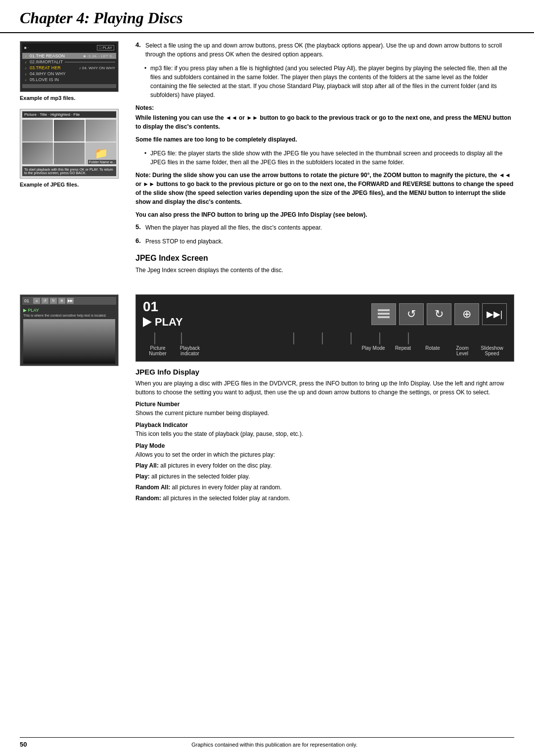  Describe the element at coordinates (325, 476) in the screenshot. I see `play-item: Play: all pictures in the selected folde…` at that location.